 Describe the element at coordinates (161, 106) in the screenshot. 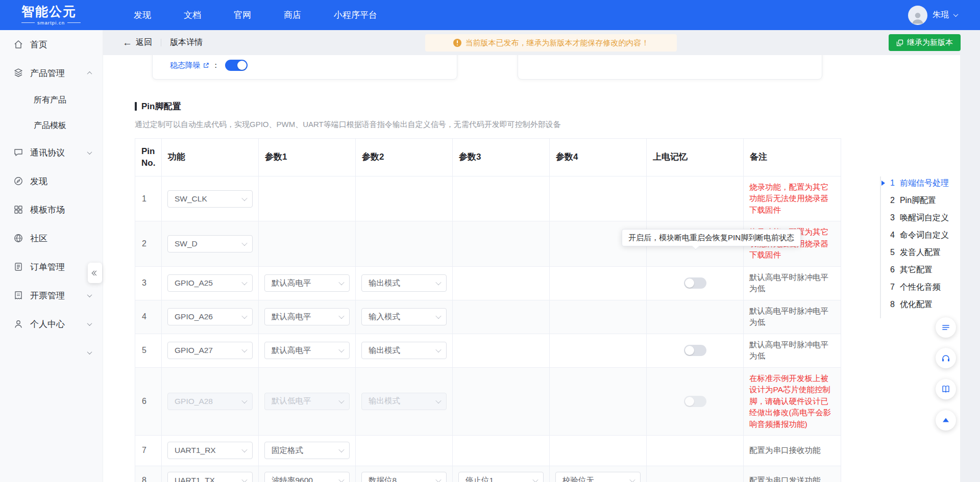

I see `section-title: Pin脚配置` at that location.